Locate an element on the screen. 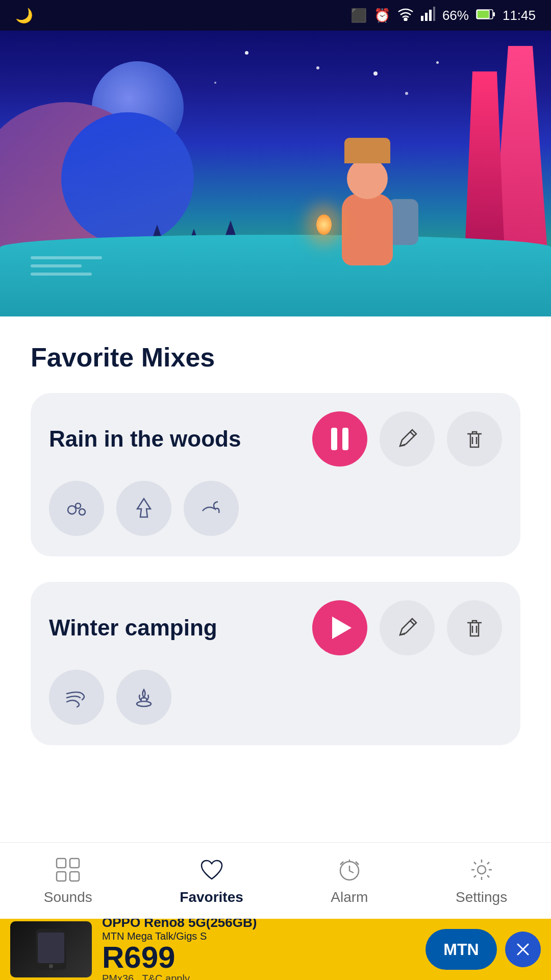  char-hat is located at coordinates (367, 151).